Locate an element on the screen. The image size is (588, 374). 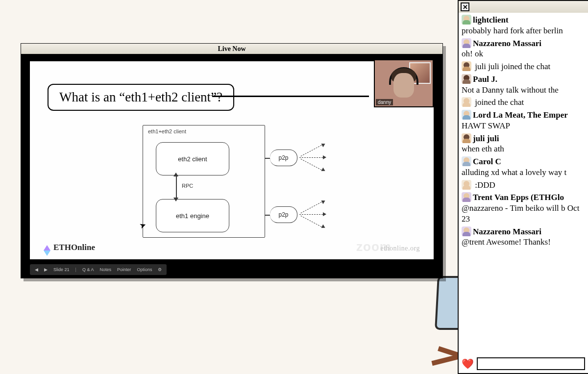
brand-logo: ETHOnline is located at coordinates (70, 248).